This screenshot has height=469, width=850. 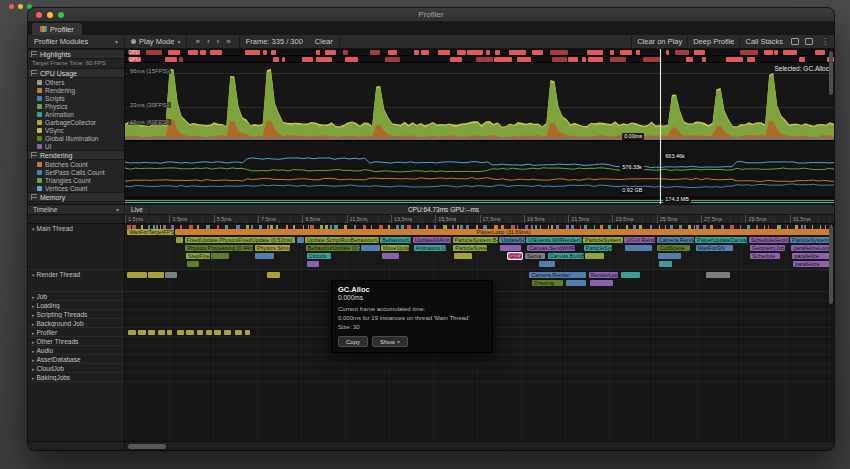 I want to click on timeline-block-moveupdate: MoveUpdate, so click(x=395, y=248).